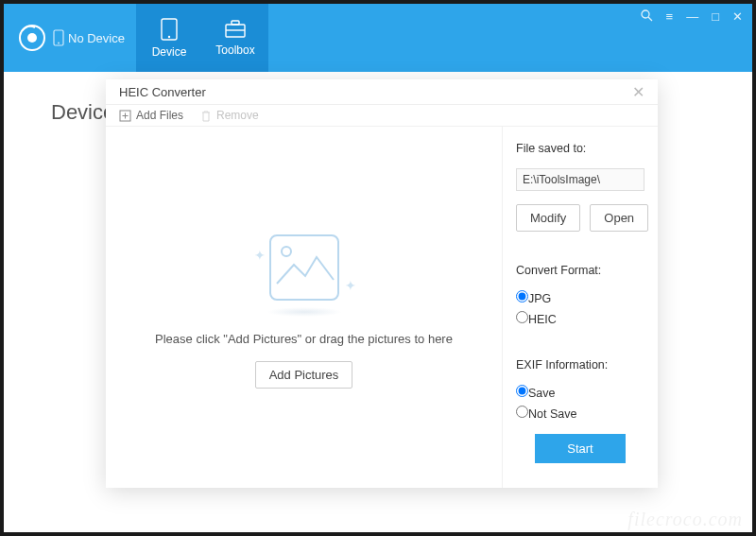 This screenshot has width=756, height=536. What do you see at coordinates (737, 17) in the screenshot?
I see `close-button: ✕` at bounding box center [737, 17].